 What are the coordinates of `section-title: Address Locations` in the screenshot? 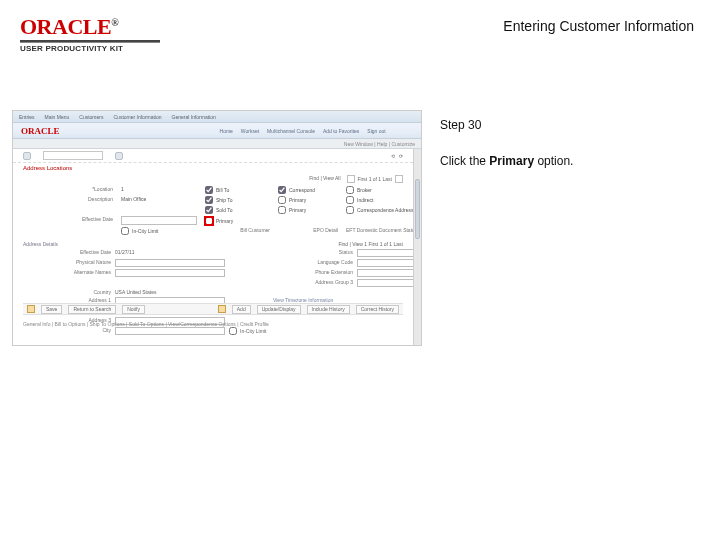 It's located at (213, 168).